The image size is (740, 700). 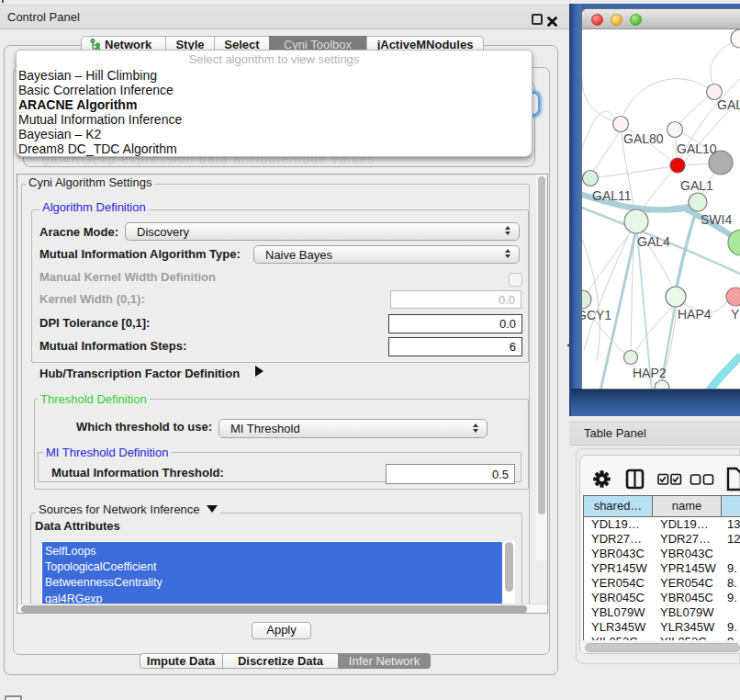 What do you see at coordinates (716, 220) in the screenshot?
I see `svg-text: SWI4` at bounding box center [716, 220].